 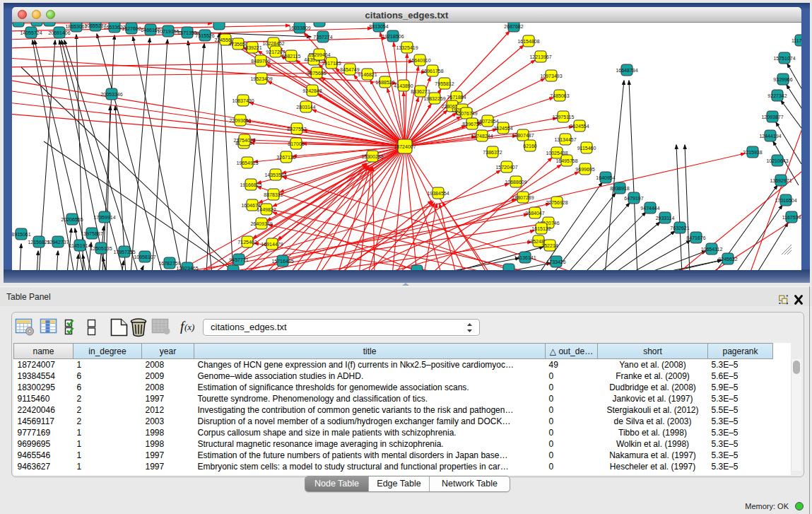 What do you see at coordinates (466, 113) in the screenshot?
I see `svg-text: 15076749` at bounding box center [466, 113].